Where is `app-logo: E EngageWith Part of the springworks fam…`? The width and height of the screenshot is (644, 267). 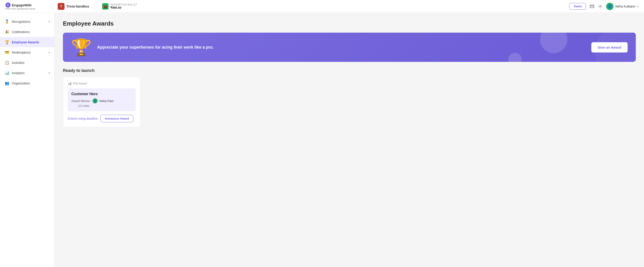 app-logo: E EngageWith Part of the springworks fam… is located at coordinates (26, 6).